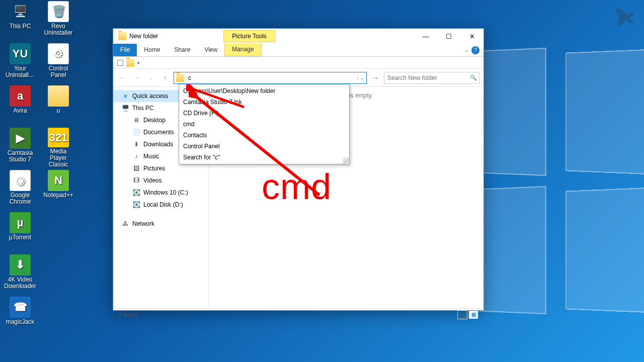 This screenshot has width=644, height=362. What do you see at coordinates (20, 223) in the screenshot?
I see `app-icon: µ` at bounding box center [20, 223].